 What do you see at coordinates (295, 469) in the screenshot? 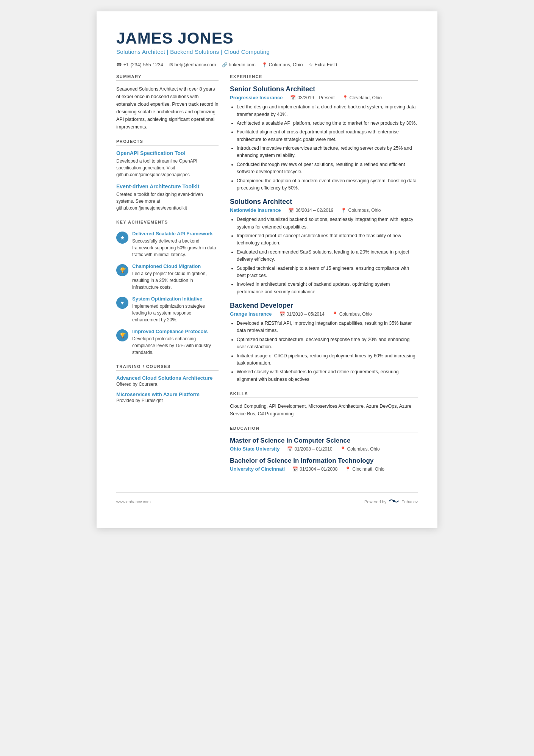
I see `edu-calendar-icon-1: 📅` at bounding box center [295, 469].